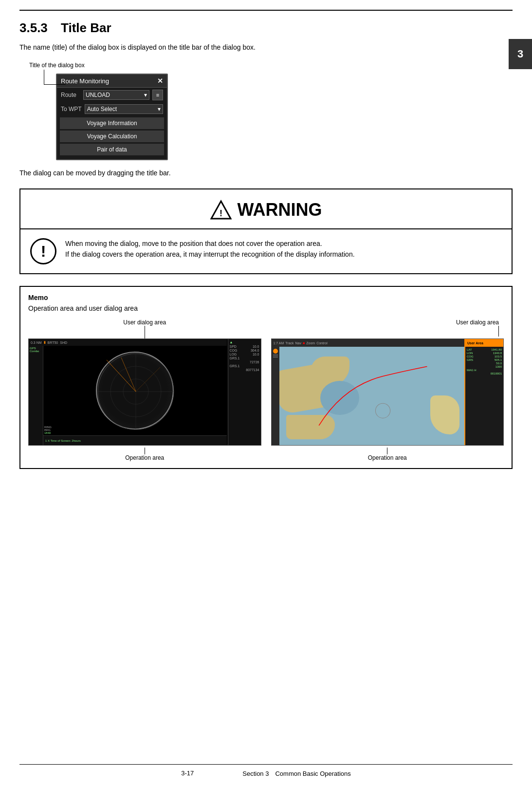 This screenshot has height=788, width=532. I want to click on dialog-illustration: Title of the dialog box Route Monitoring…, so click(271, 111).